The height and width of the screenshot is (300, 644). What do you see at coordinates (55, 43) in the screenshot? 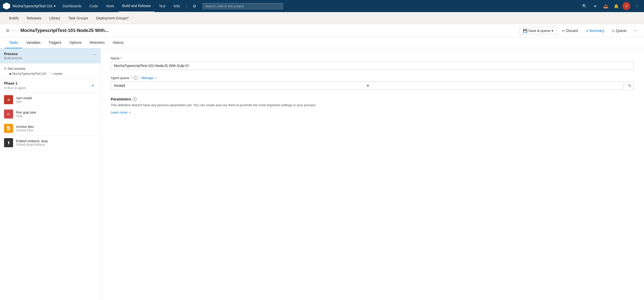
I see `tab-triggers: Triggers` at bounding box center [55, 43].